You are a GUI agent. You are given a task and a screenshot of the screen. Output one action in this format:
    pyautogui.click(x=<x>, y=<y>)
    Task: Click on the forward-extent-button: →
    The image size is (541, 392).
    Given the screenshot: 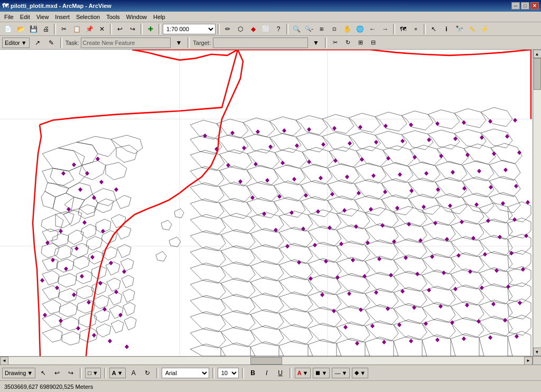 What is the action you would take?
    pyautogui.click(x=385, y=29)
    